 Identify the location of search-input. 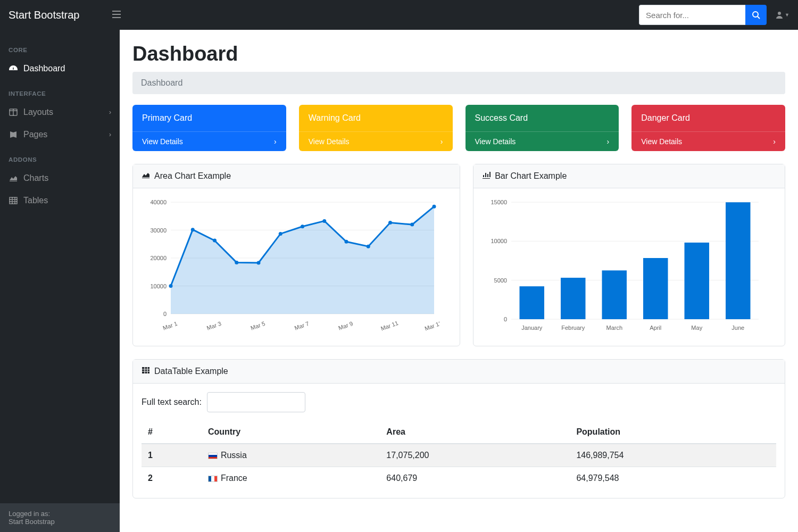
(692, 15).